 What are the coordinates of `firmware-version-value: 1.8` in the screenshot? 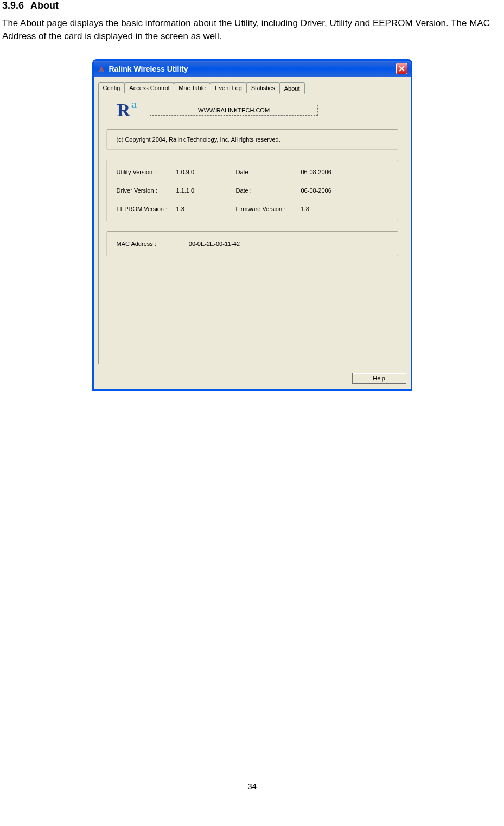 It's located at (326, 209).